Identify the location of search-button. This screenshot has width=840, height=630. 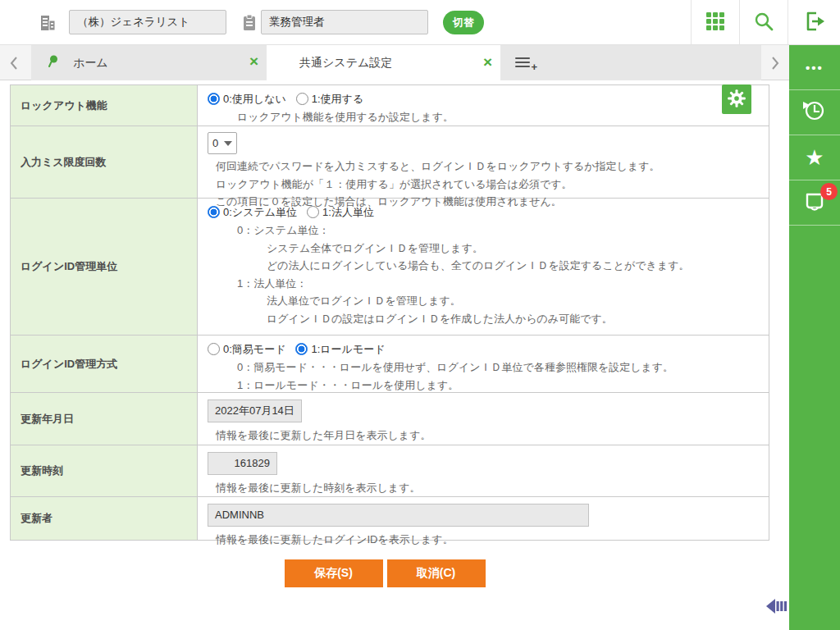
(764, 22).